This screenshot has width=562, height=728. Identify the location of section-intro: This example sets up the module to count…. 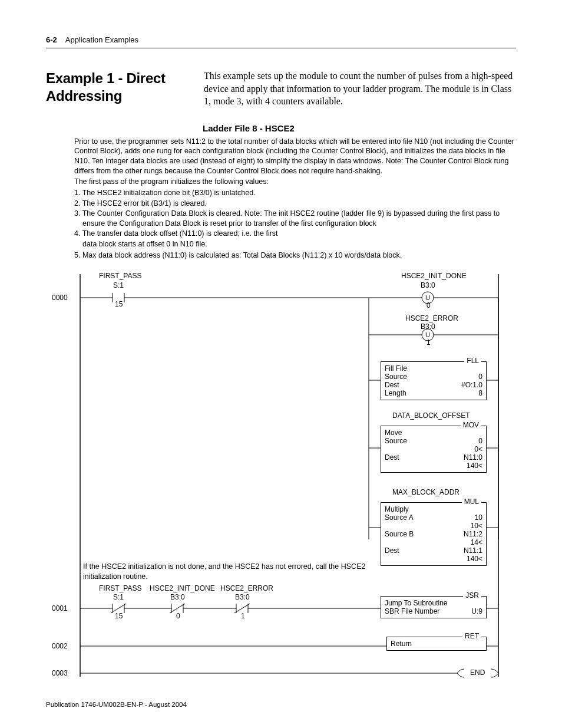
(360, 88).